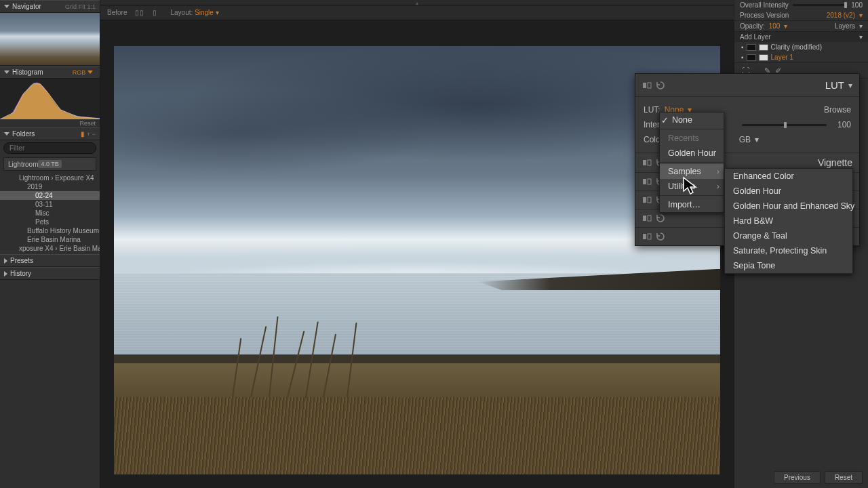 The image size is (868, 488). Describe the element at coordinates (50, 240) in the screenshot. I see `tree-item: Erie Basin Marina` at that location.